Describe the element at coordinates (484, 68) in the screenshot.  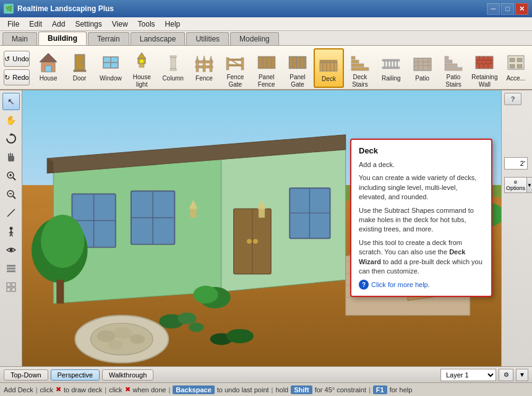
I see `toolbar-retaining-wall: Retaining Wall` at that location.